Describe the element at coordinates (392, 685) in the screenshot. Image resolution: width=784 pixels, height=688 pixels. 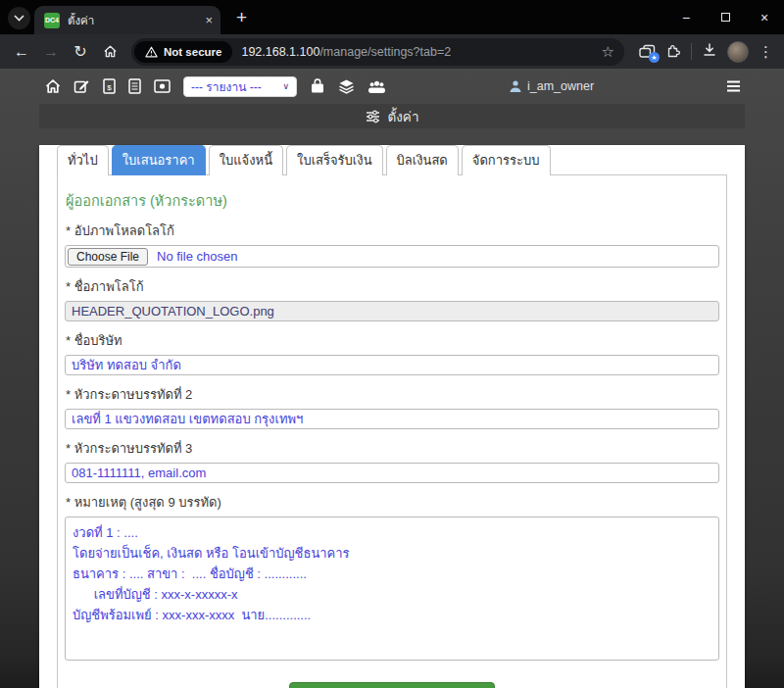
I see `save-button: บันทึกการตั้งค่าใบเสนอราคา` at that location.